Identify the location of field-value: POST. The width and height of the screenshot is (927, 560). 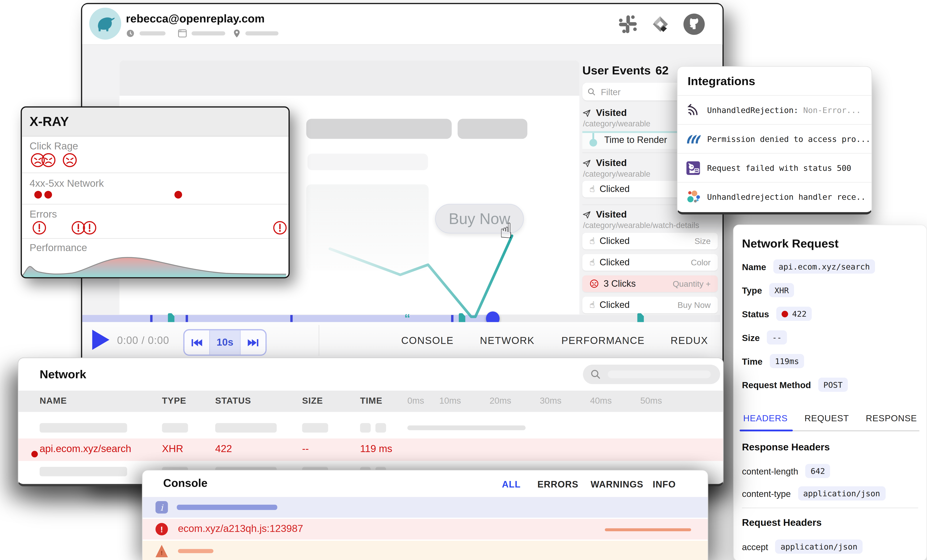
(833, 385).